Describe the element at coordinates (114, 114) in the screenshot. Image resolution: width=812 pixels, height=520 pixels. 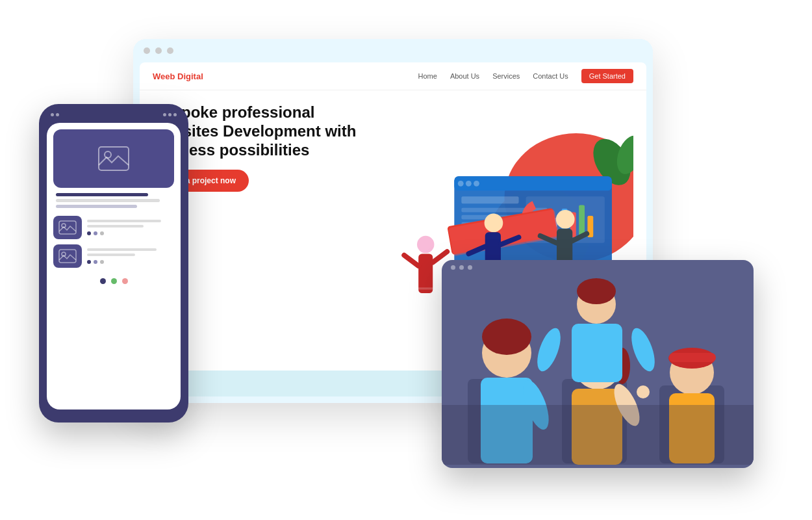
I see `mobile-notch-bar` at that location.